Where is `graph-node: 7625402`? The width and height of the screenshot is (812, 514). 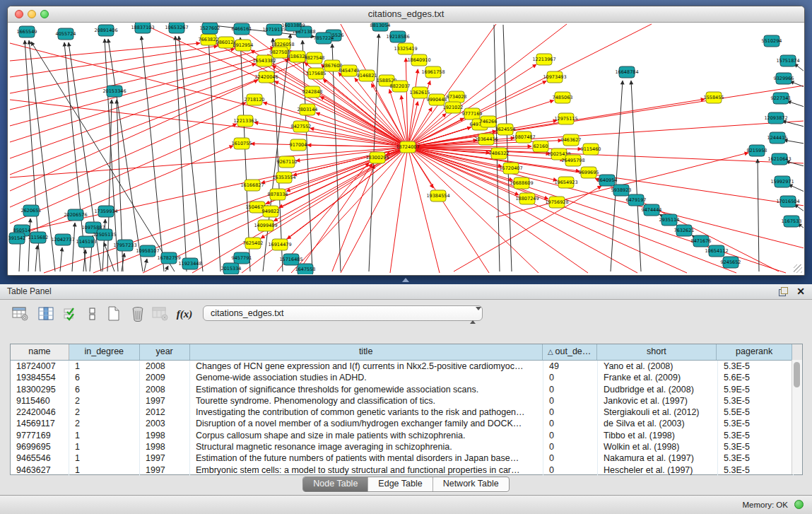 graph-node: 7625402 is located at coordinates (253, 243).